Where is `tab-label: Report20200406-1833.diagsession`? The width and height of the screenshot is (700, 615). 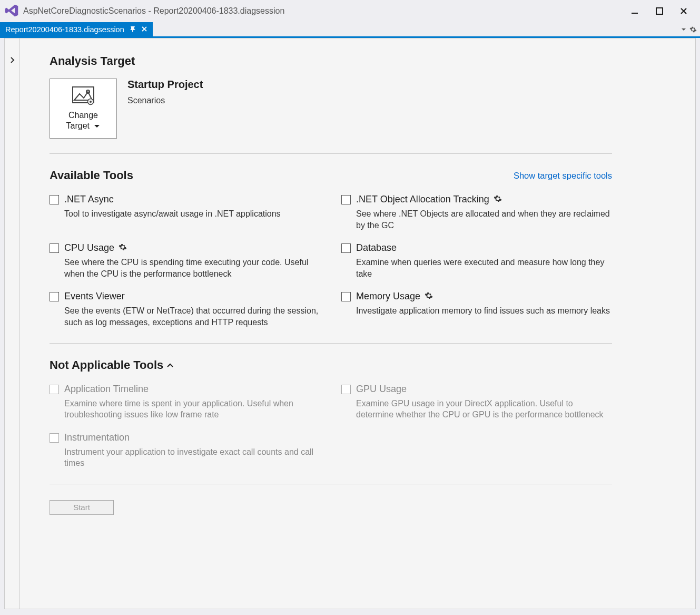
tab-label: Report20200406-1833.diagsession is located at coordinates (65, 30).